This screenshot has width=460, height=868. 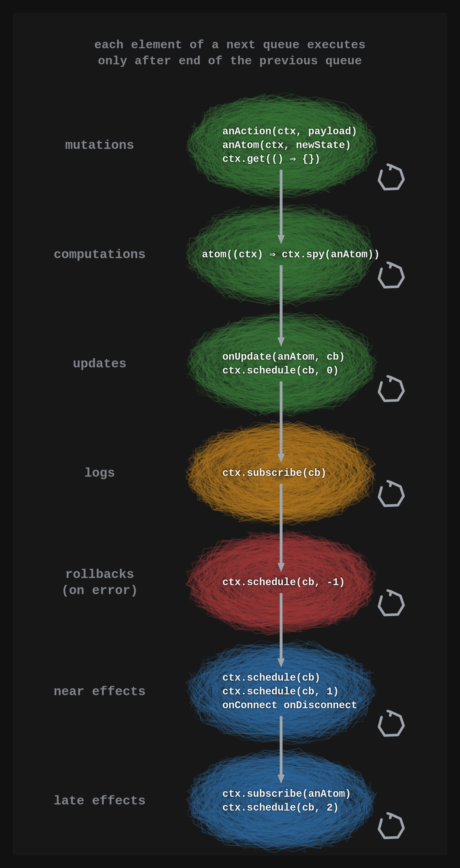 I want to click on stage-label: logs, so click(x=100, y=473).